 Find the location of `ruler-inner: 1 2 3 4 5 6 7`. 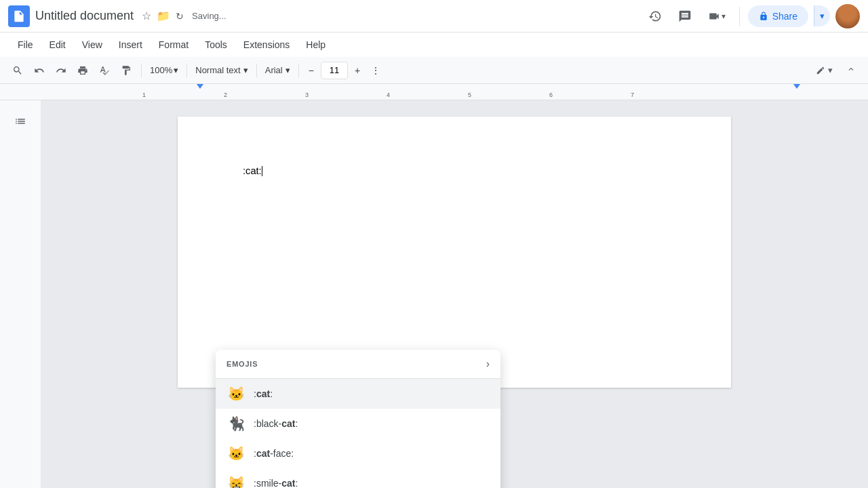

ruler-inner: 1 2 3 4 5 6 7 is located at coordinates (454, 92).